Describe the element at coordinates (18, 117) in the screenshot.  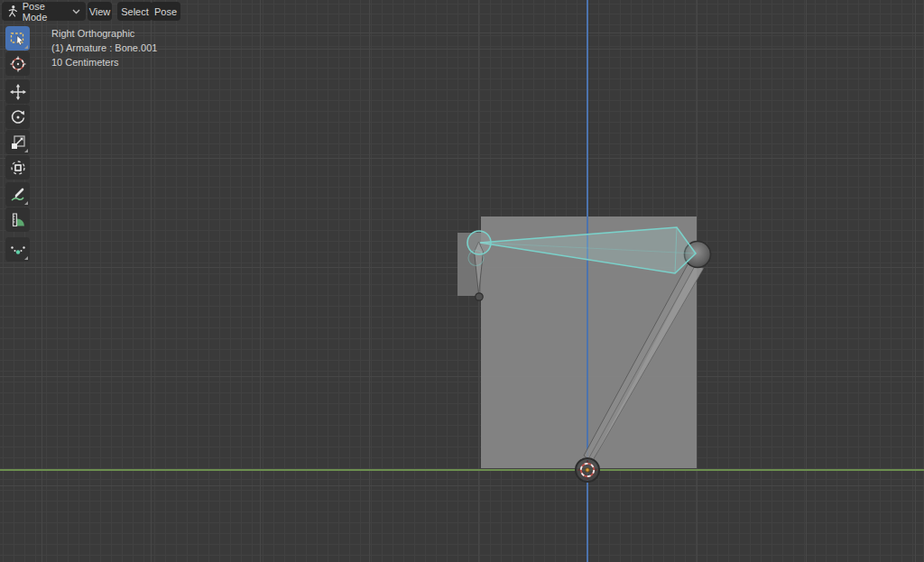
I see `rotate-icon` at that location.